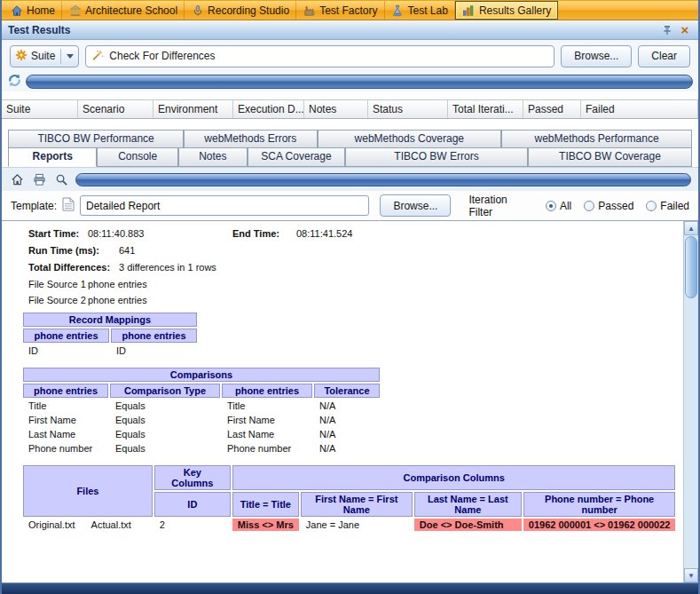 This screenshot has height=594, width=700. I want to click on close-icon: ×, so click(685, 30).